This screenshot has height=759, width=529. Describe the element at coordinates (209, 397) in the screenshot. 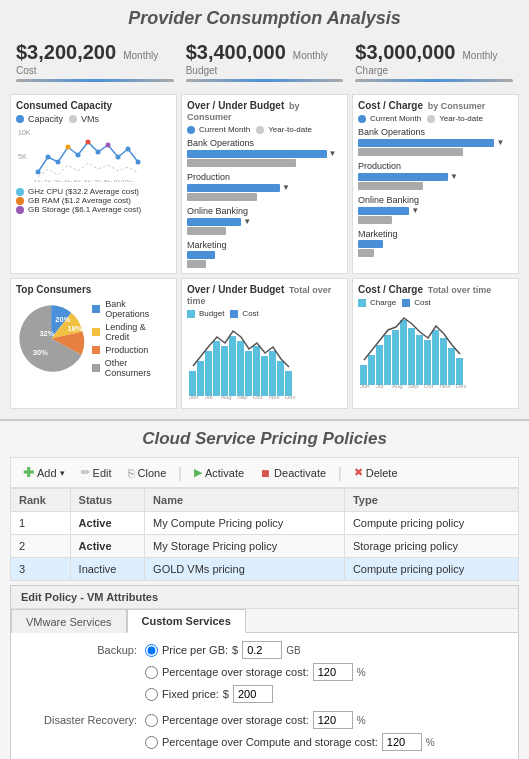

I see `svg-text: Jul` at that location.